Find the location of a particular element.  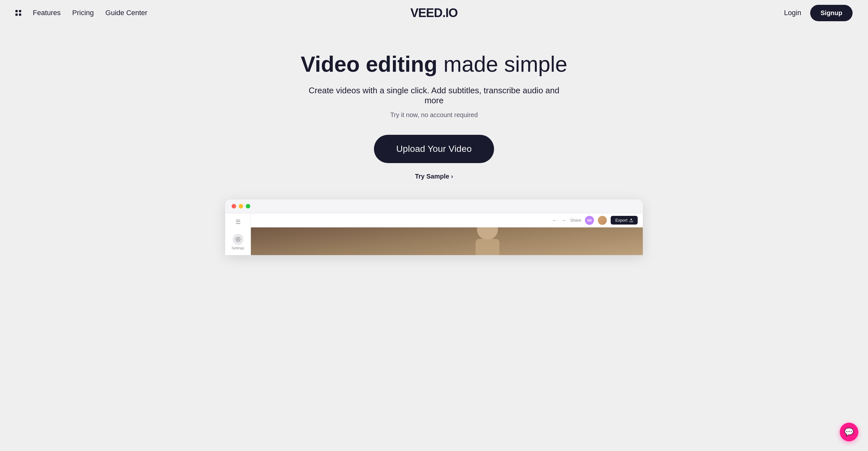

export-icon is located at coordinates (631, 221).